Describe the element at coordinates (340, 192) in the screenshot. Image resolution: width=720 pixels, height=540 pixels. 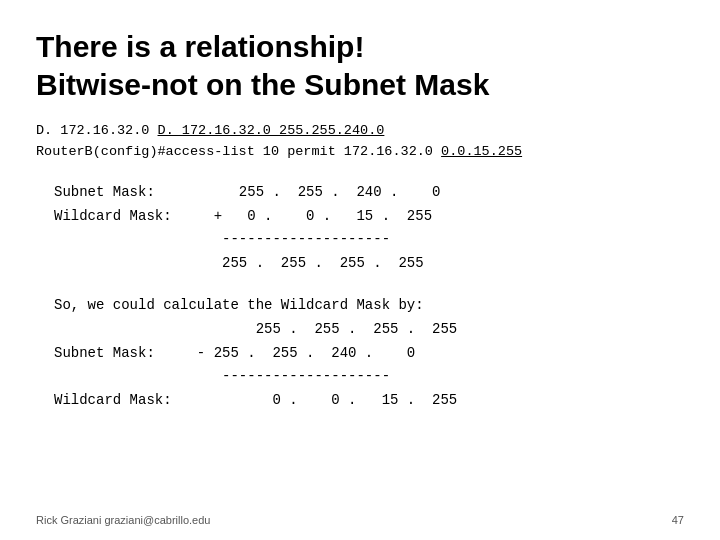
I see `subnet-values: 255 . 255 . 240 . 0` at that location.